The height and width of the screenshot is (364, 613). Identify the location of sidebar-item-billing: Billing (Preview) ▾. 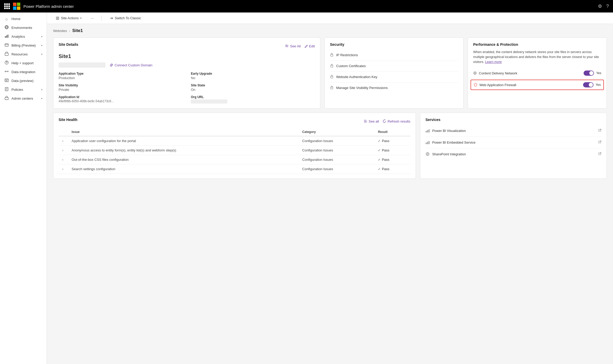
(23, 45).